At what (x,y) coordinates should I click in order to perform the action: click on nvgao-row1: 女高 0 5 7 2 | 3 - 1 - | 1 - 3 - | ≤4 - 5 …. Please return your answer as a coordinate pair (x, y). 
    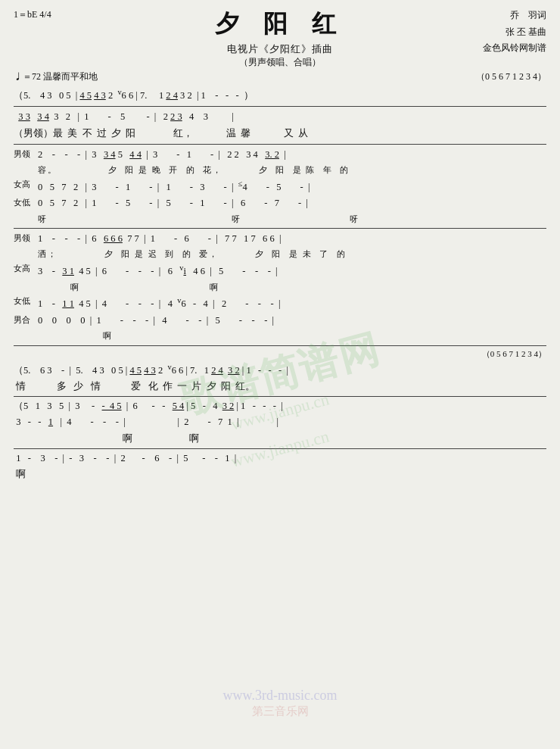
    Looking at the image, I should click on (280, 186).